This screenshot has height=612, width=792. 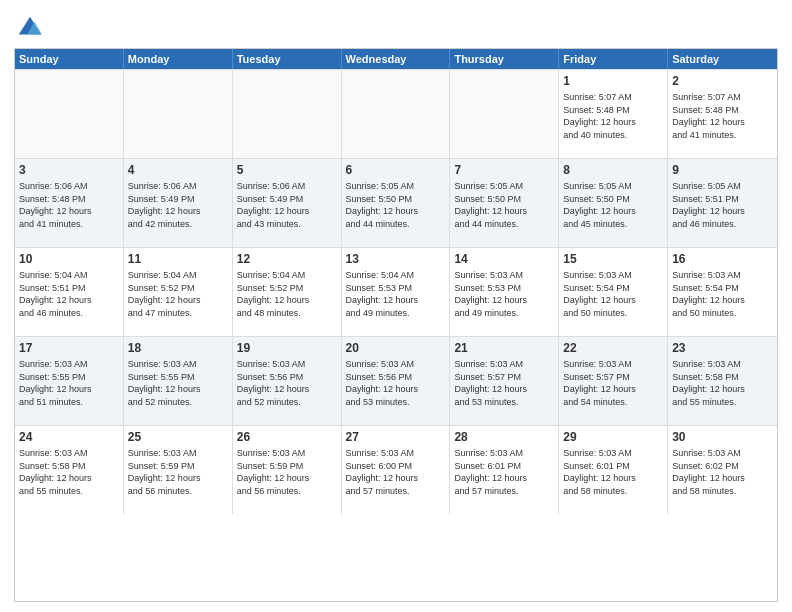 What do you see at coordinates (722, 170) in the screenshot?
I see `day-number: 9` at bounding box center [722, 170].